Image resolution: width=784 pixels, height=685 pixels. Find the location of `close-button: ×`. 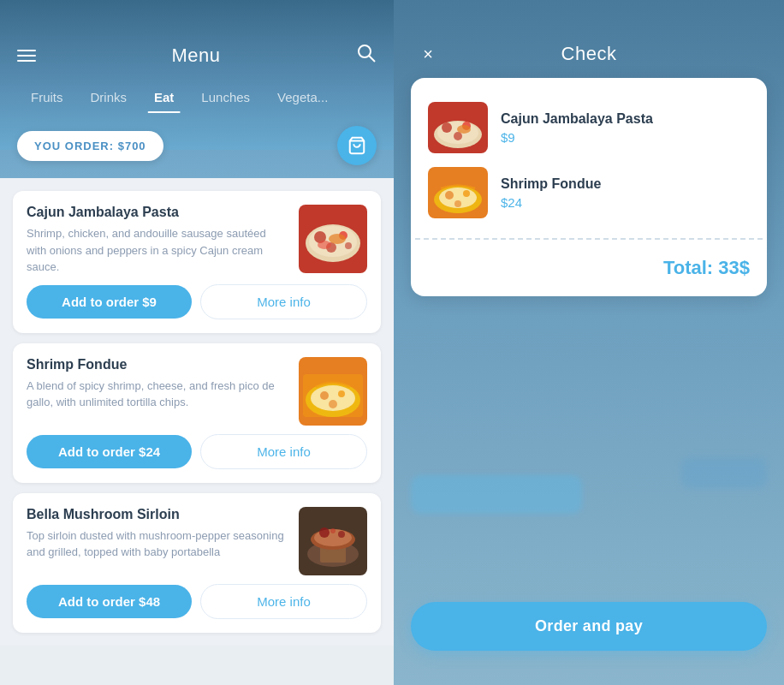

close-button: × is located at coordinates (428, 55).